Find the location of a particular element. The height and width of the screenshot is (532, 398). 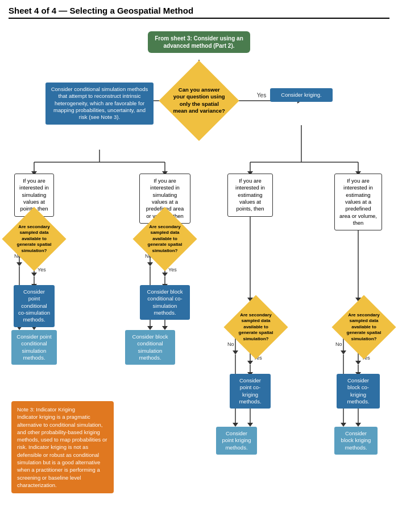

note-body: Indicator kriging is a pragmatic alterna… is located at coordinates (63, 451).